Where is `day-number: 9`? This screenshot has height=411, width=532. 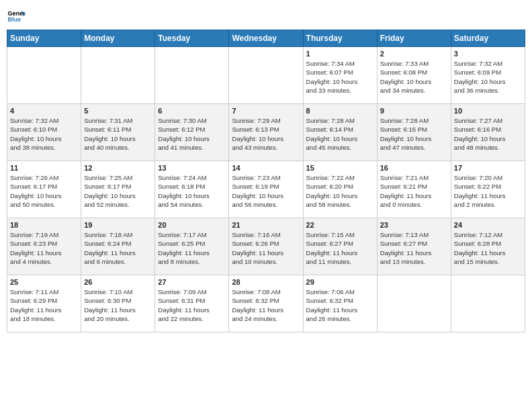 day-number: 9 is located at coordinates (414, 111).